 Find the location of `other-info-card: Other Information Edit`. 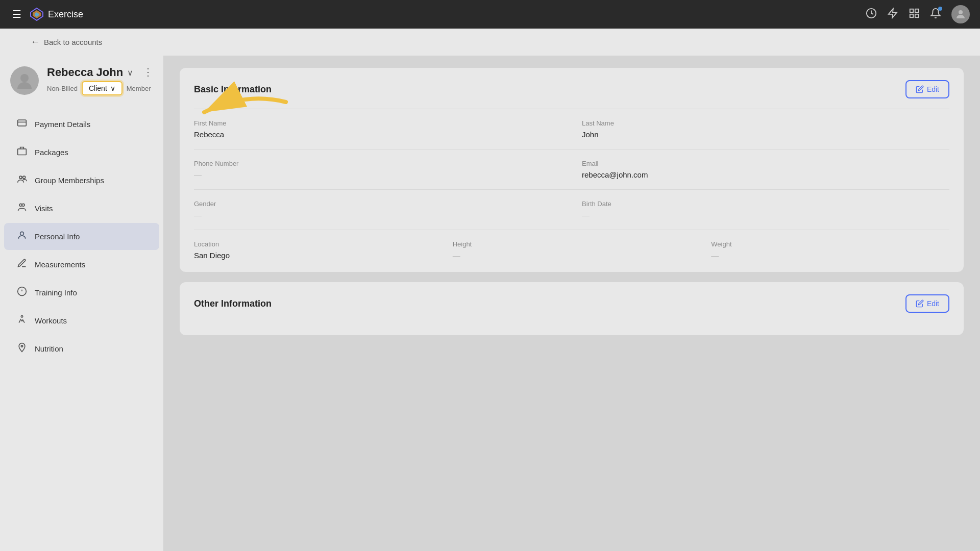

other-info-card: Other Information Edit is located at coordinates (572, 309).